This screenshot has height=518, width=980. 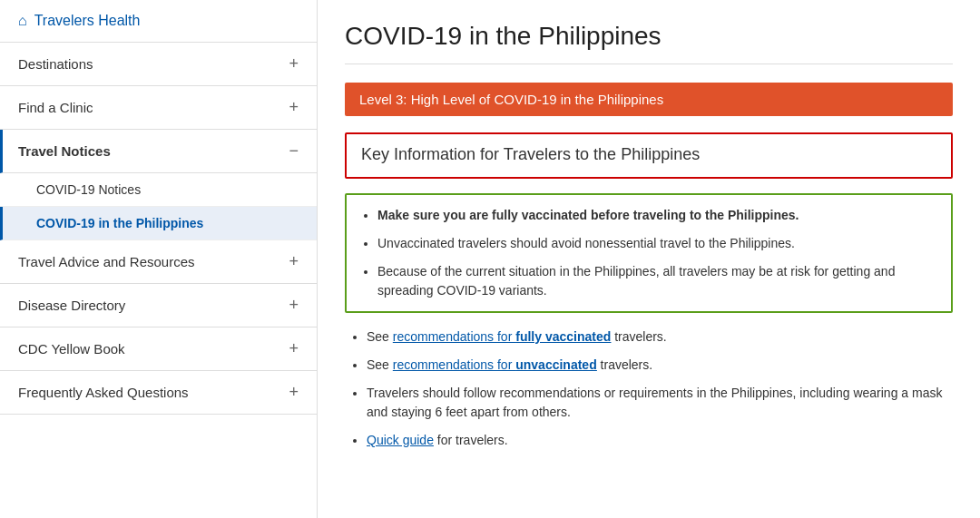 I want to click on sidebar-subitem-covid19-philippines: COVID-19 in the Philippines, so click(x=158, y=223).